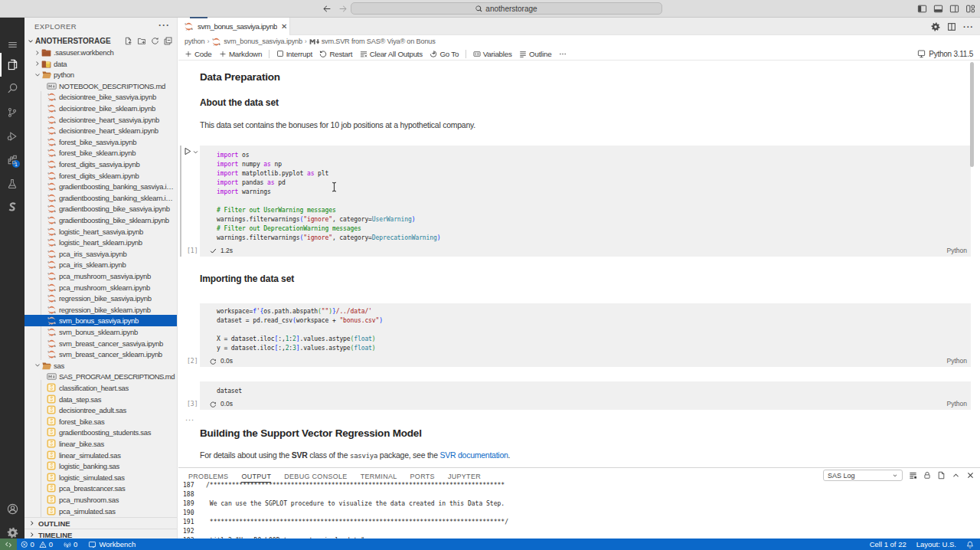  What do you see at coordinates (101, 187) in the screenshot?
I see `tree-item-gradientboosting-banking-sasviya-ipynb: gradientboosting_banking_sasviya.ipynb` at bounding box center [101, 187].